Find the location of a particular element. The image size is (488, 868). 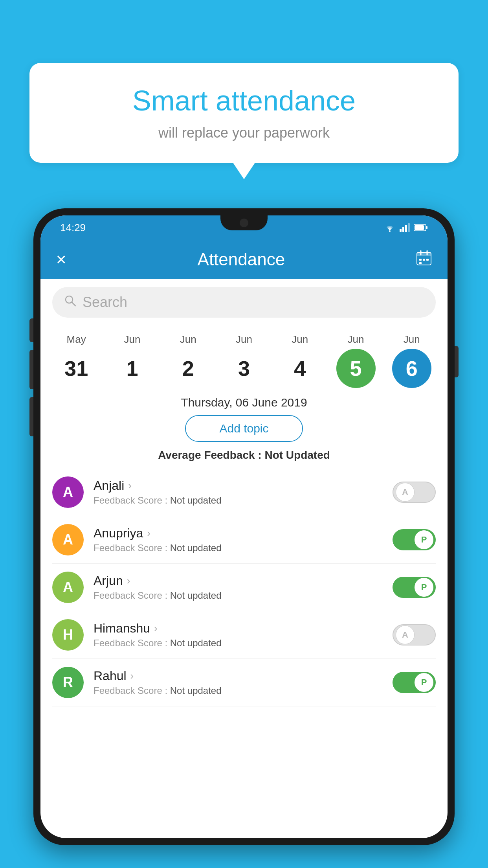

average-feedback: Average Feedback : Not Updated is located at coordinates (244, 455).